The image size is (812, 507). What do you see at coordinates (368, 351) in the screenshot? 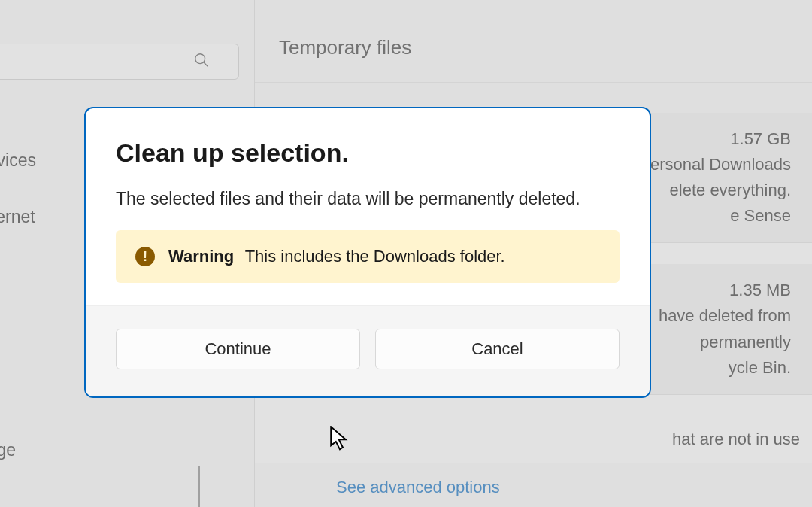
I see `dialog-footer: Continue Cancel` at bounding box center [368, 351].